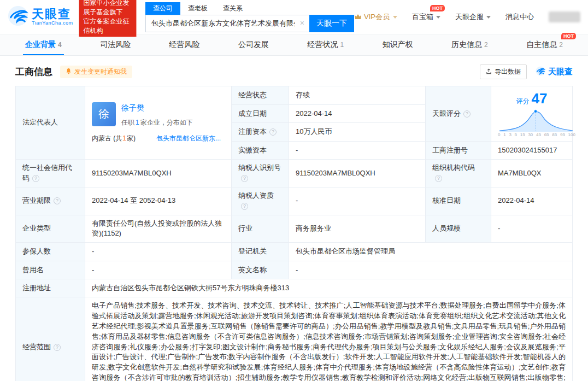  What do you see at coordinates (536, 120) in the screenshot?
I see `score-distribution-curve` at bounding box center [536, 120].